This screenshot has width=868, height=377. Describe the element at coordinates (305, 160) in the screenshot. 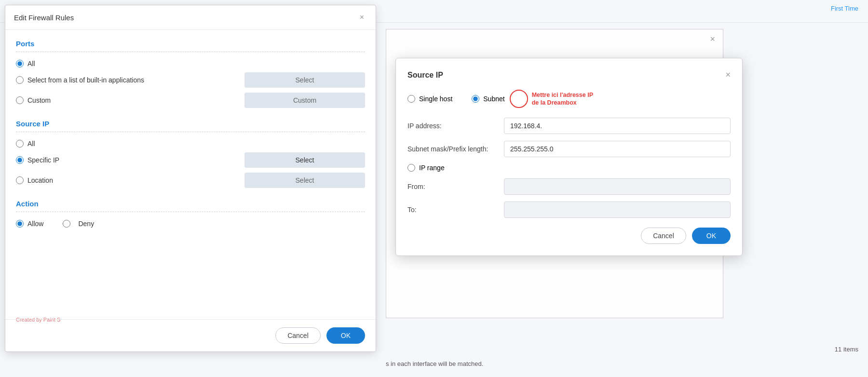

I see `src-specific-select-button: Select` at that location.